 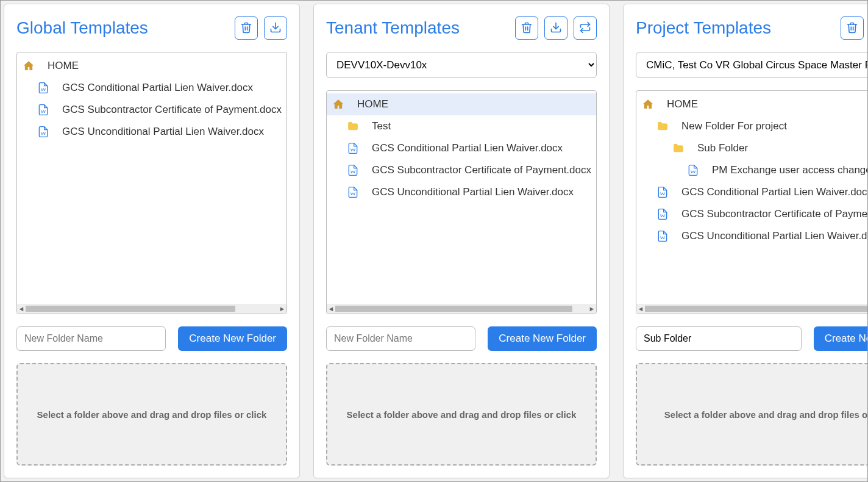 I want to click on panel-title: Tenant Templates, so click(x=393, y=28).